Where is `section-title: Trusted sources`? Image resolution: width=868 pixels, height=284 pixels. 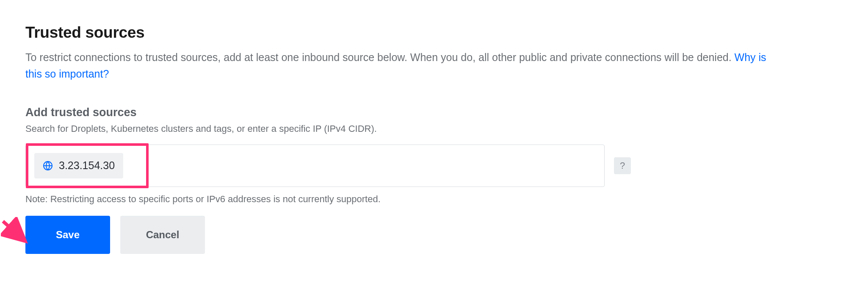 section-title: Trusted sources is located at coordinates (434, 33).